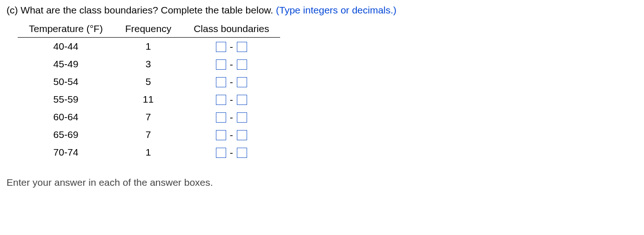  What do you see at coordinates (12, 10) in the screenshot?
I see `part-label: (c)` at bounding box center [12, 10].